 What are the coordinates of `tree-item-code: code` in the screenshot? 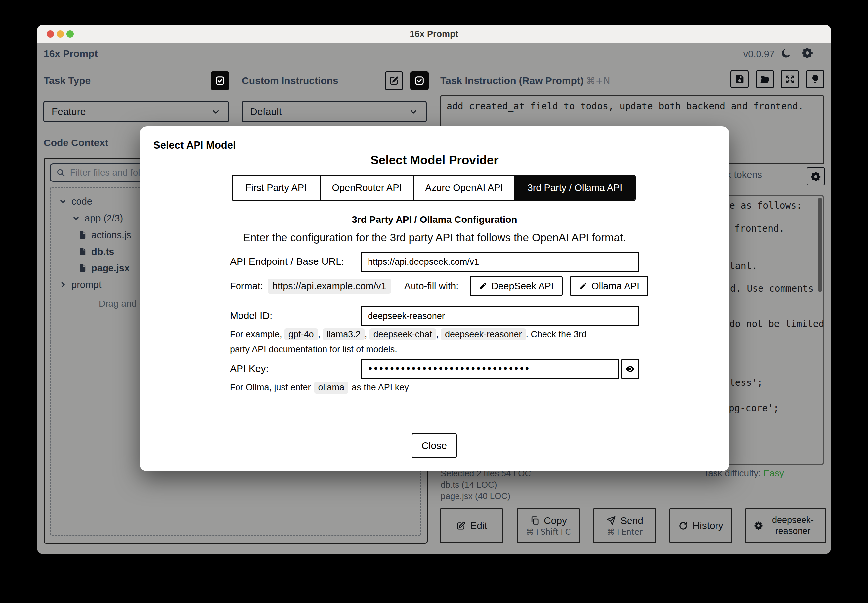 It's located at (75, 201).